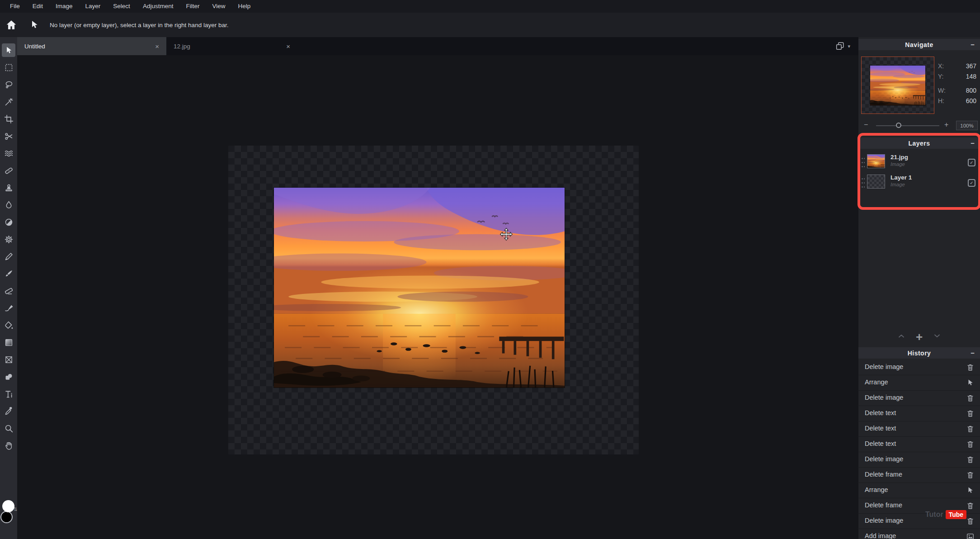  Describe the element at coordinates (6, 517) in the screenshot. I see `background-color-swatch` at that location.